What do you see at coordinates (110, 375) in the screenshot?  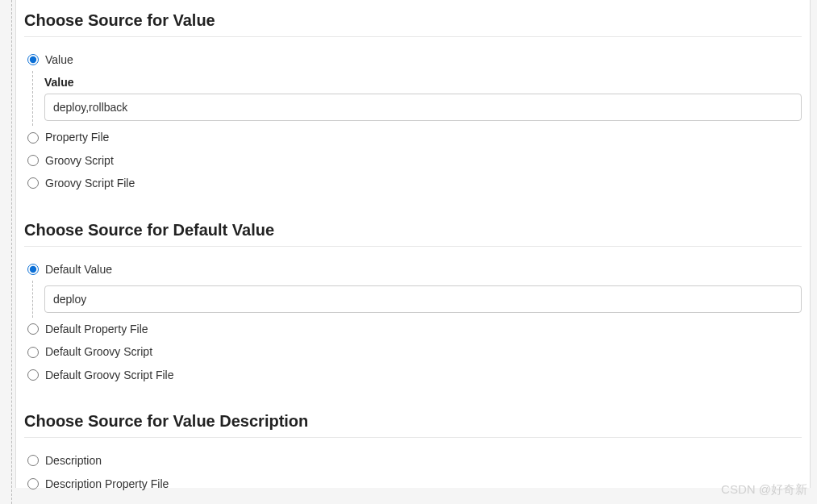 I see `radio-label-default-groovy-script-file: Default Groovy Script File` at bounding box center [110, 375].